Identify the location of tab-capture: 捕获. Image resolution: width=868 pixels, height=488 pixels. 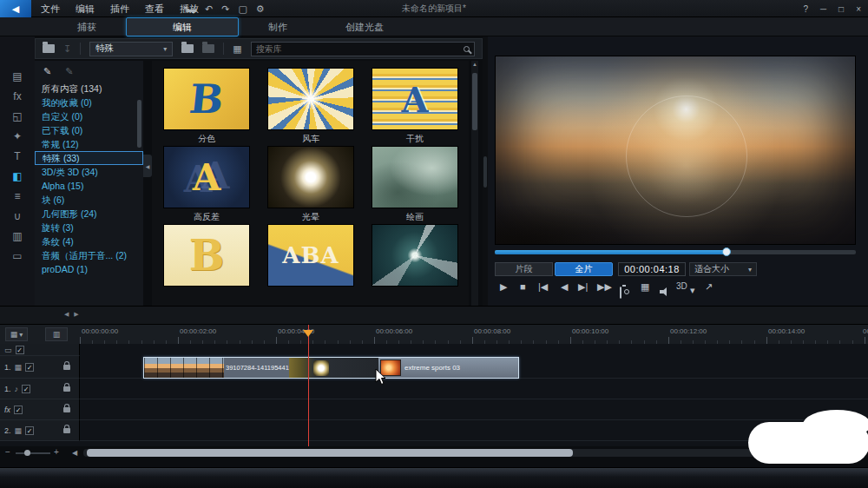
(87, 27).